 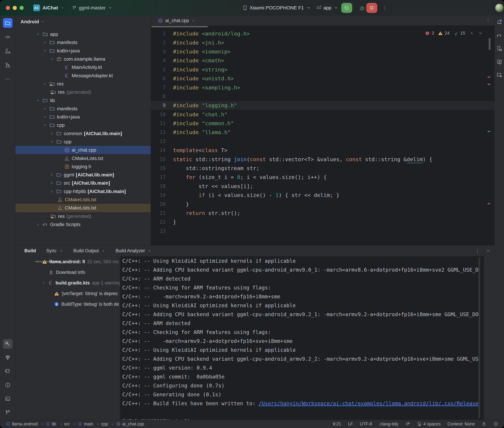 What do you see at coordinates (327, 8) in the screenshot?
I see `run-configuration-selector: app` at bounding box center [327, 8].